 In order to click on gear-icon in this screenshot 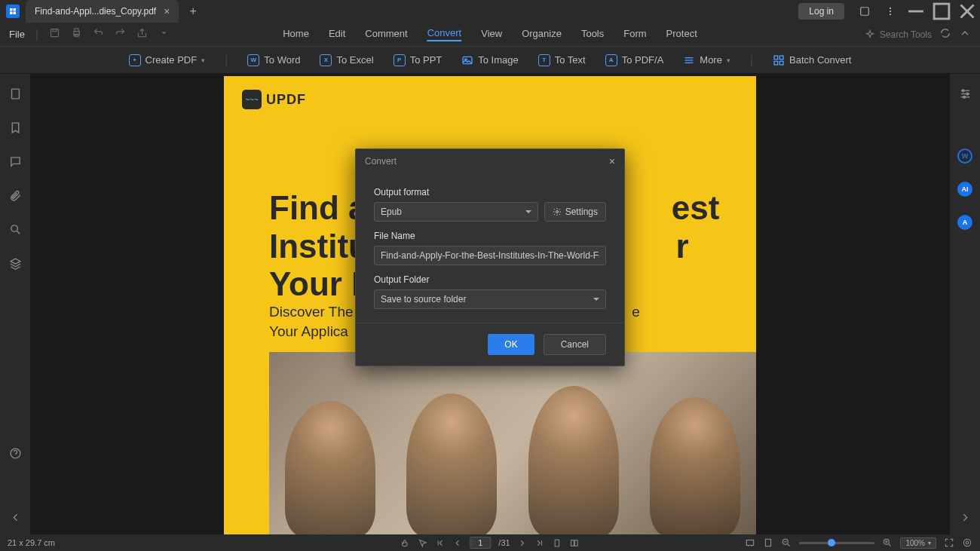, I will do `click(557, 212)`.